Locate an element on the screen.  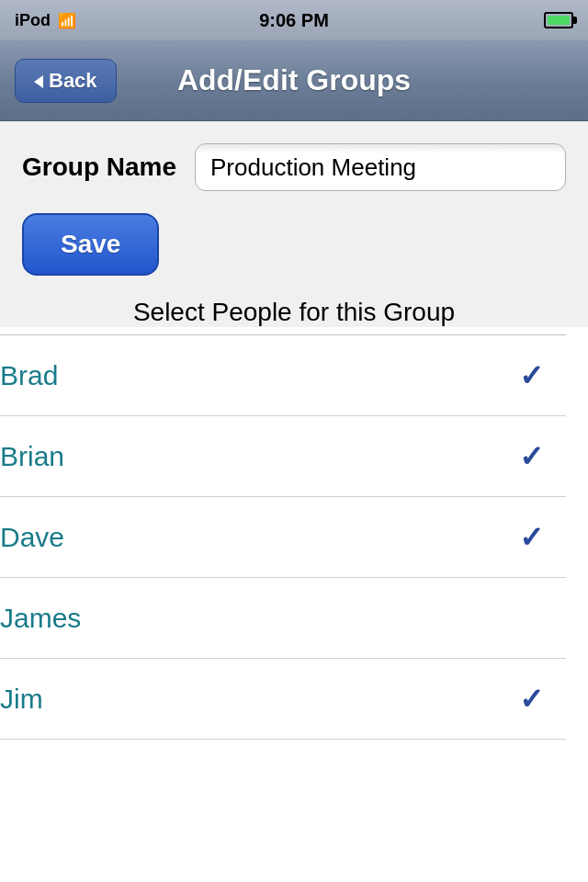
group-name-input is located at coordinates (380, 167).